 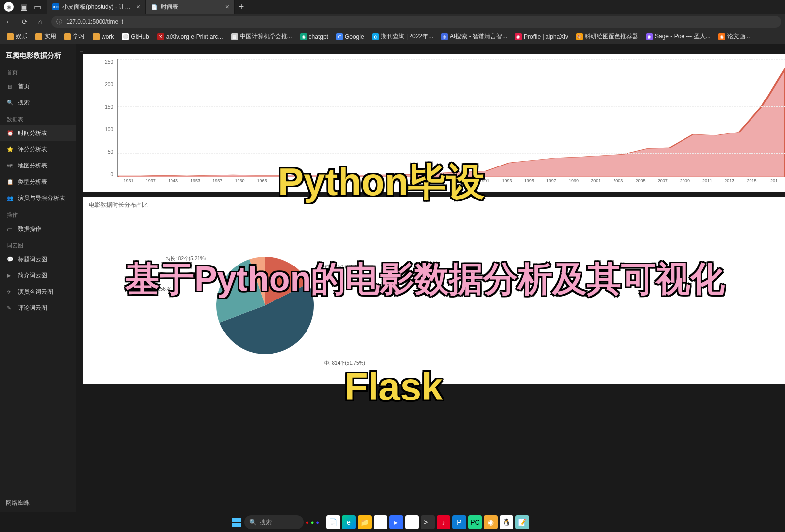 I want to click on bookmark-item: ◉Profile | alphaXiv, so click(x=542, y=37).